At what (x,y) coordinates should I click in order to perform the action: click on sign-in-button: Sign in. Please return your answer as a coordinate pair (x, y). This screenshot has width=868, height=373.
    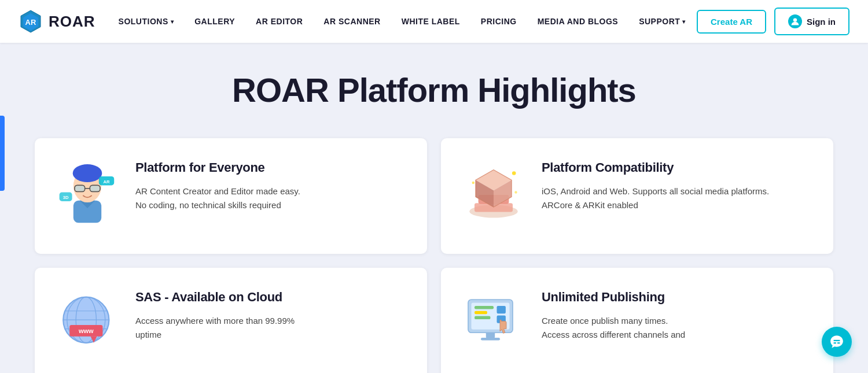
    Looking at the image, I should click on (812, 21).